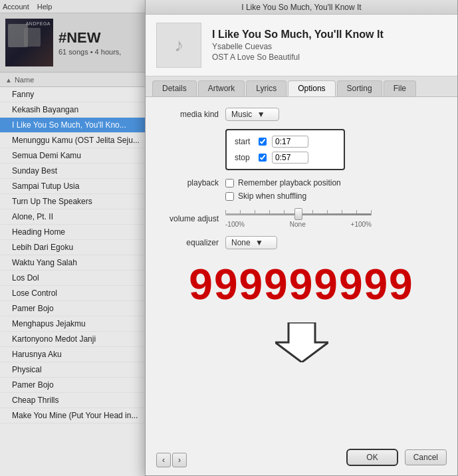 The width and height of the screenshot is (458, 476). I want to click on skip-shuffling-label: Skip when shuffling, so click(266, 196).